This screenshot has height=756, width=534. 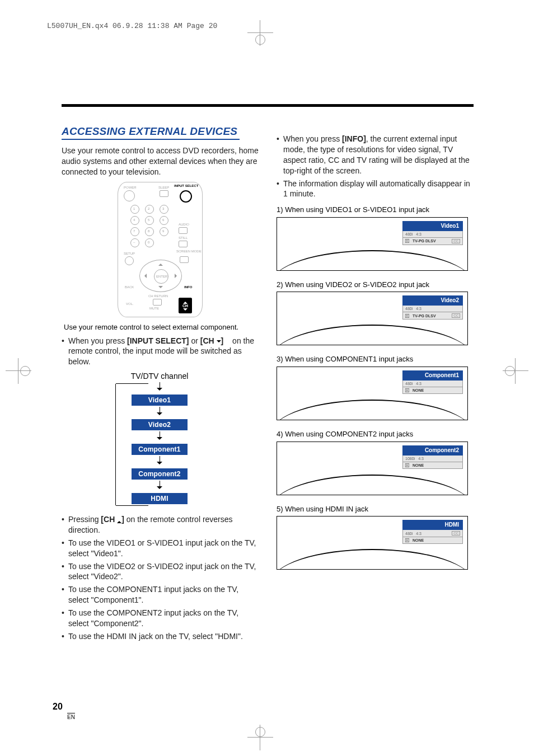 What do you see at coordinates (372, 468) in the screenshot?
I see `screen4-preview: Component2 1080i4:3 🅁NONE` at bounding box center [372, 468].